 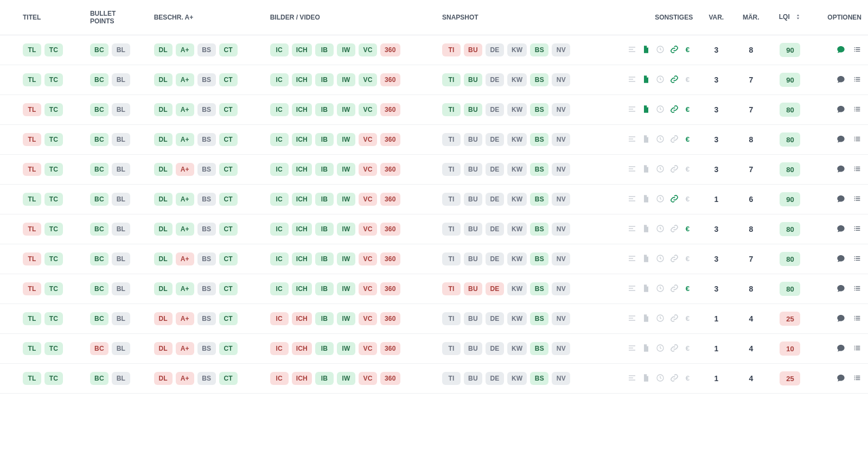 I want to click on col-optionen: OPTIONEN, so click(x=840, y=17).